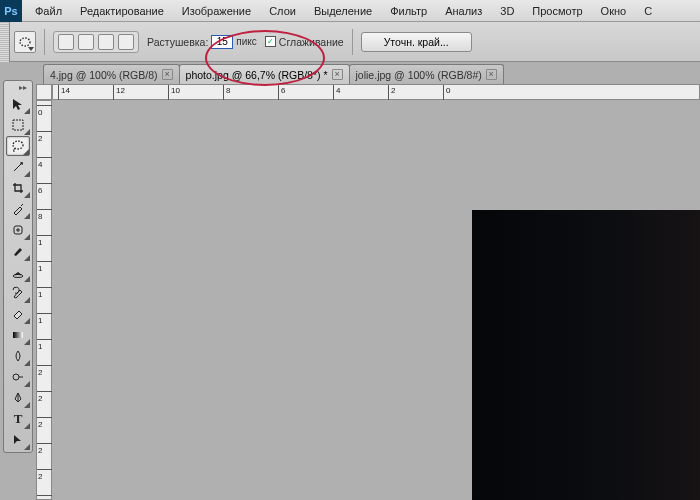  I want to click on options-bar: Растушевка: пикс ✓ Сглаживание Уточн. кр…, so click(350, 42).